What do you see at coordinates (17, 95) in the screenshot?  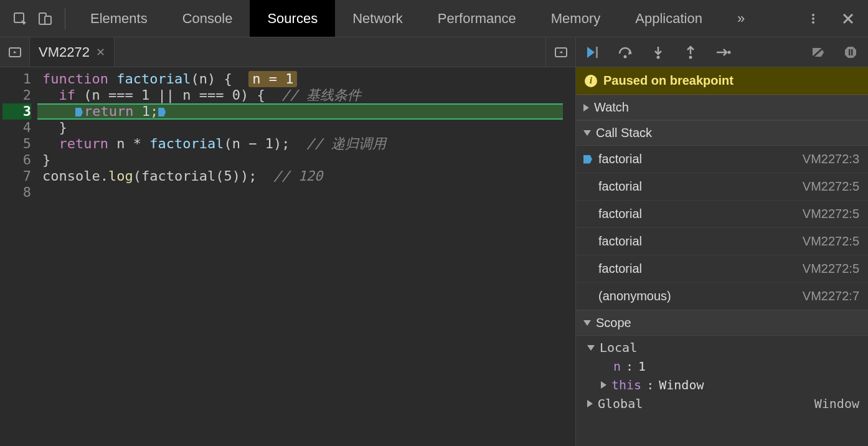 I see `line-number: 2` at bounding box center [17, 95].